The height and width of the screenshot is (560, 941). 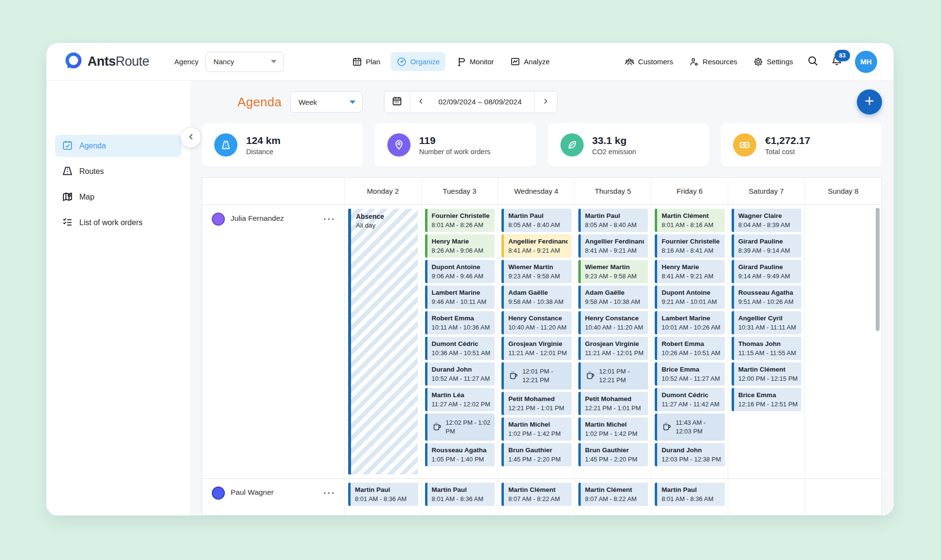 I want to click on work-order-card: Rousseau Agatha9:51 AM - 10:26 AM, so click(x=767, y=297).